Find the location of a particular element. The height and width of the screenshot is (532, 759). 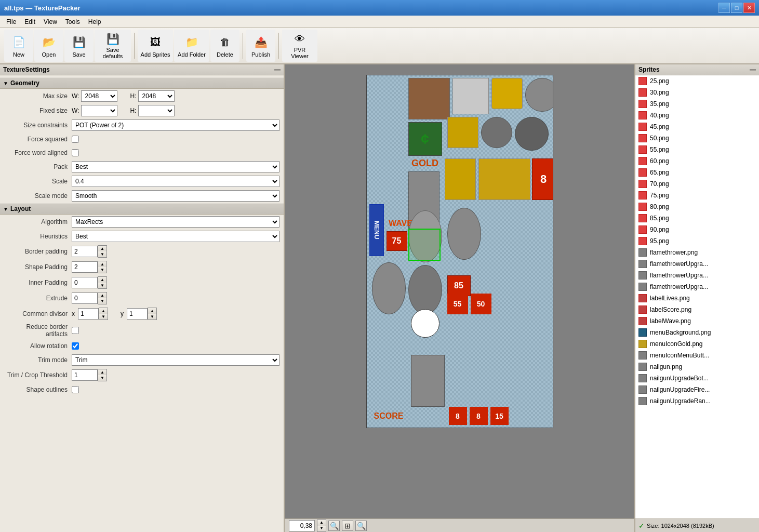

close-button: ✕ is located at coordinates (749, 8).